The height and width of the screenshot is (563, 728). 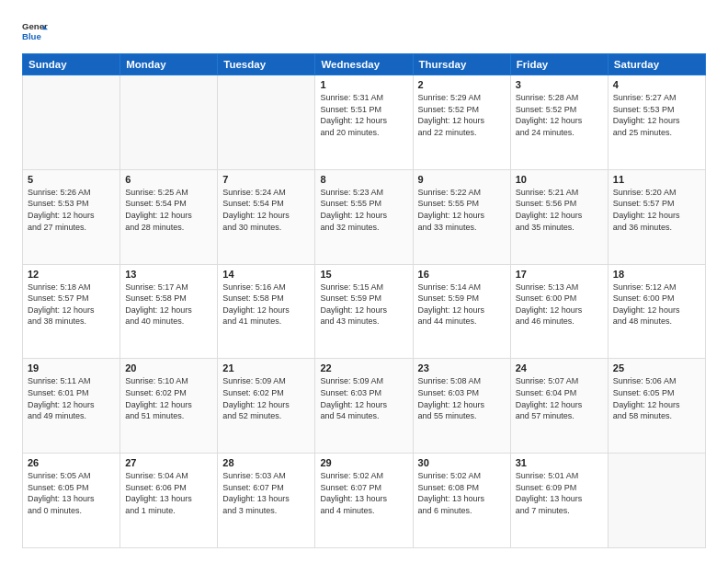 What do you see at coordinates (364, 217) in the screenshot?
I see `calendar-cell: 8Sunrise: 5:23 AM Sunset: 5:55 PM Daylig…` at bounding box center [364, 217].